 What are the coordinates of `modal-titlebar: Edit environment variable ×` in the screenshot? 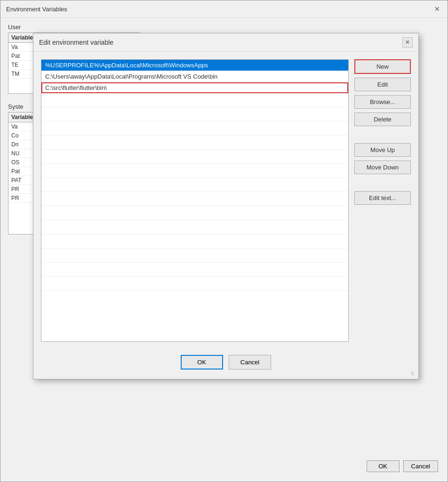 It's located at (226, 42).